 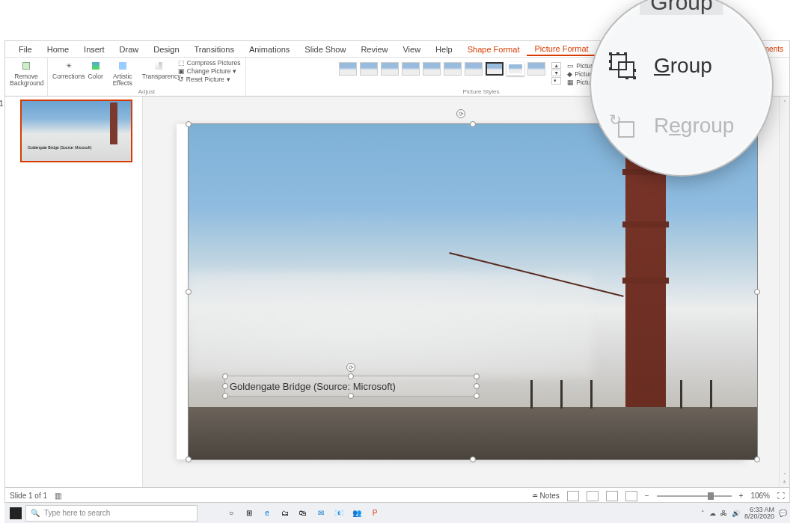 What do you see at coordinates (736, 513) in the screenshot?
I see `volume-icon: 🔊` at bounding box center [736, 513].